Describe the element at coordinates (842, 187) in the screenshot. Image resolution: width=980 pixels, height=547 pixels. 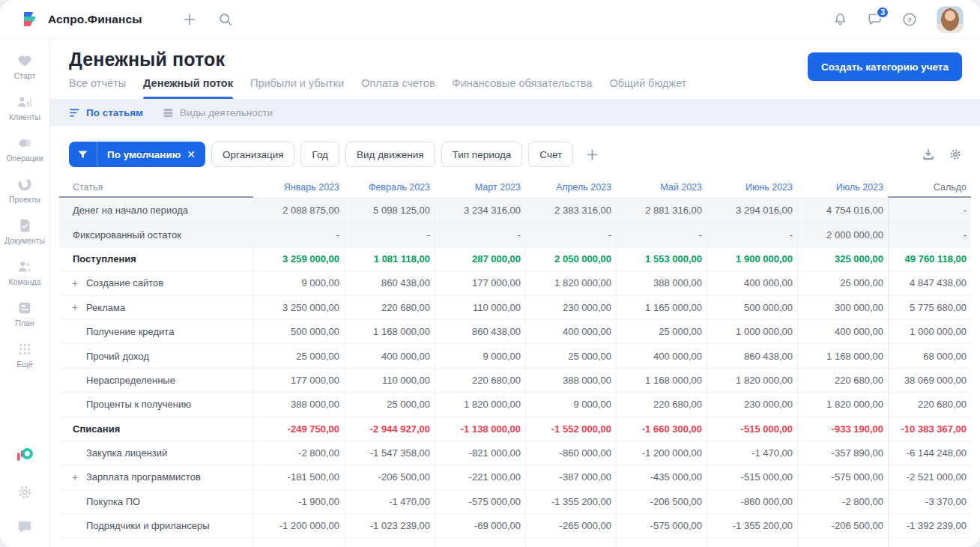
I see `column-header-jul: Июль 2023` at that location.